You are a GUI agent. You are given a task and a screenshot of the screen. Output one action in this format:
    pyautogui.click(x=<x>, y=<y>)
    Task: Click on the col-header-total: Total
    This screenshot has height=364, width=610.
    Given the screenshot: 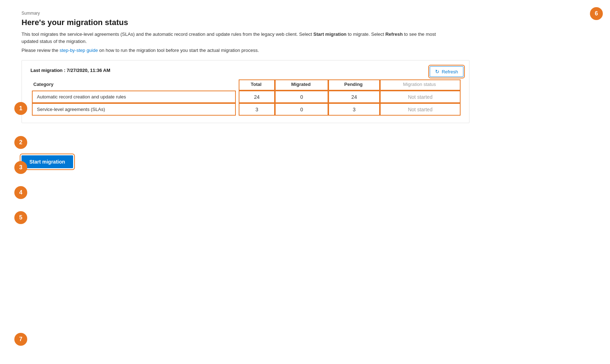 What is the action you would take?
    pyautogui.click(x=257, y=85)
    